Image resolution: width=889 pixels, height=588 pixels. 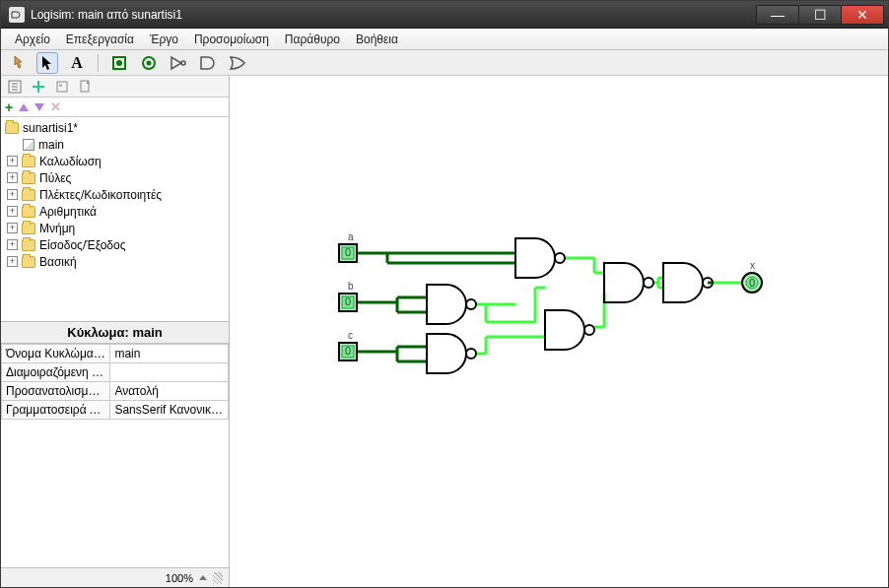 I want to click on poke-tool-button, so click(x=18, y=63).